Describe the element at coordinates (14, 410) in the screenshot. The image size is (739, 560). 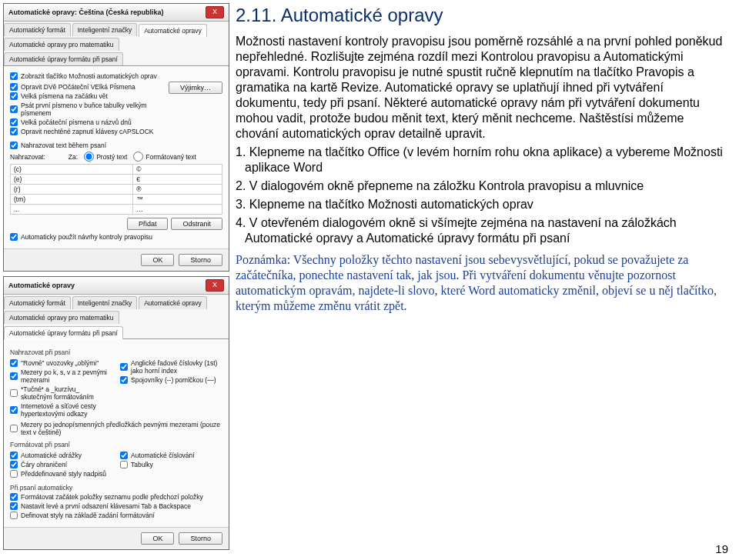
I see `chk-hyperlinks` at that location.